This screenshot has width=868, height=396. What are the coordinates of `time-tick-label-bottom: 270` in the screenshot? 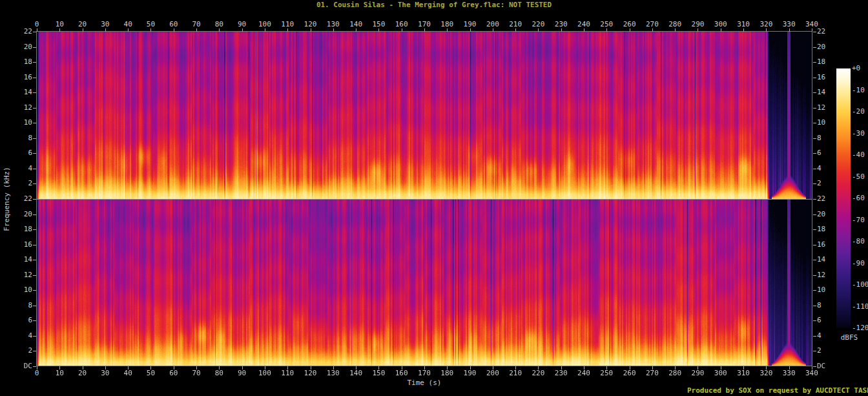 It's located at (652, 373).